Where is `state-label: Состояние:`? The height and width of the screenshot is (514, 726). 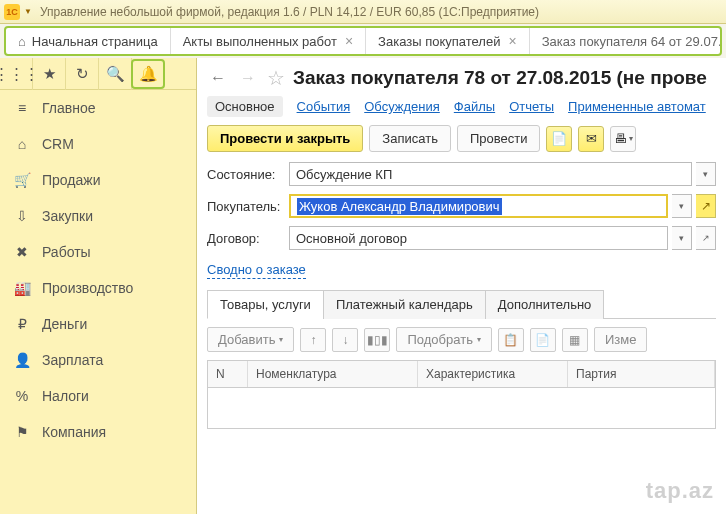 state-label: Состояние: is located at coordinates (246, 174).